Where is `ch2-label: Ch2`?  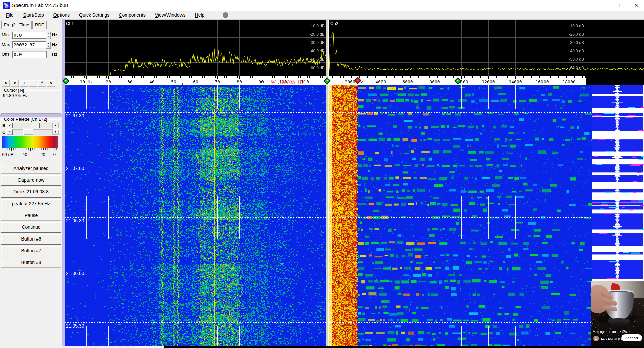 ch2-label: Ch2 is located at coordinates (334, 24).